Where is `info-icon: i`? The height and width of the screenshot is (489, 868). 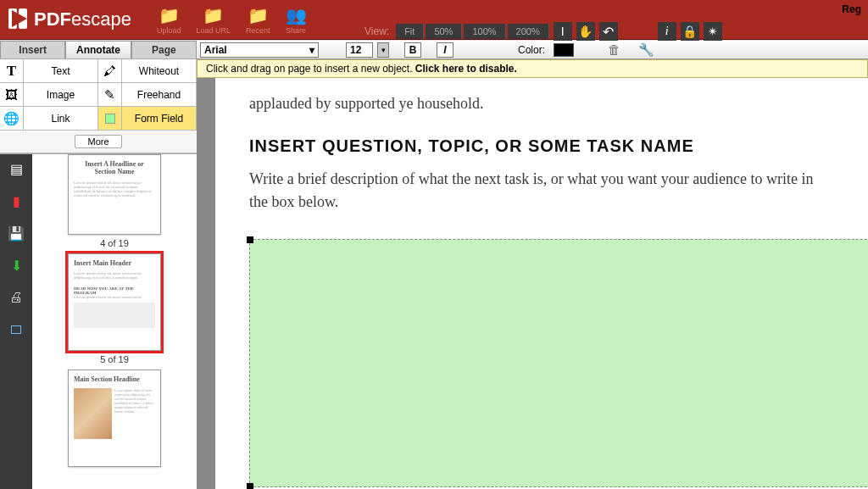
info-icon: i is located at coordinates (667, 31).